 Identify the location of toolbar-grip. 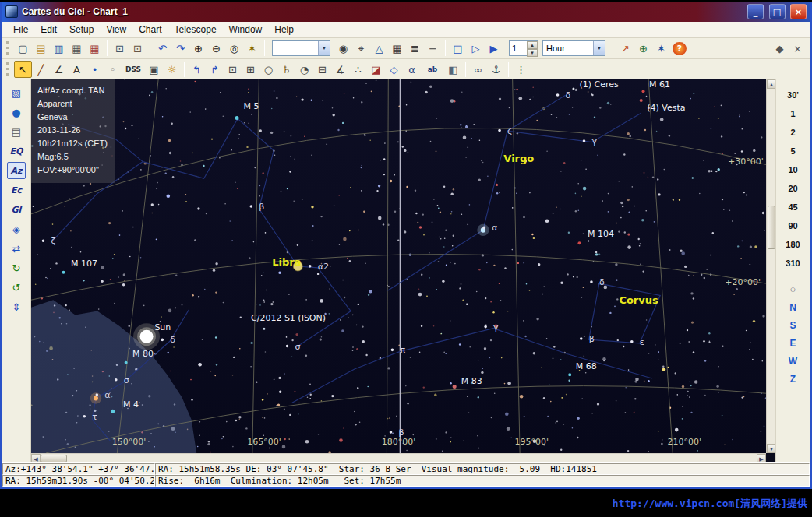
(8, 48).